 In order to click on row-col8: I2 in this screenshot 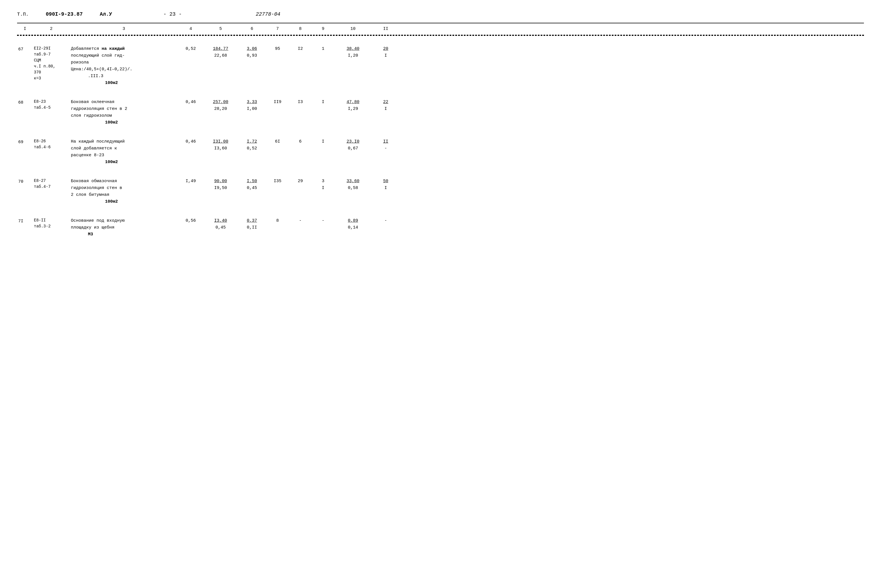, I will do `click(300, 49)`.